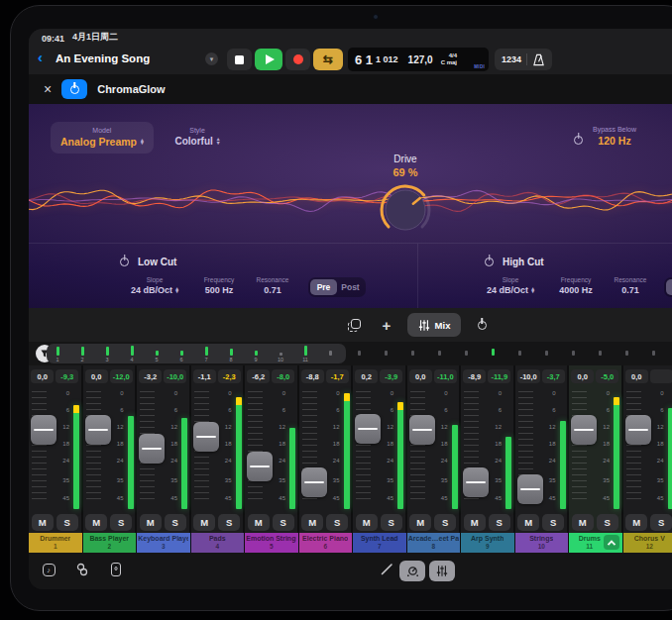 This screenshot has height=620, width=672. Describe the element at coordinates (283, 376) in the screenshot. I see `peak-value-badge: -8,0` at that location.